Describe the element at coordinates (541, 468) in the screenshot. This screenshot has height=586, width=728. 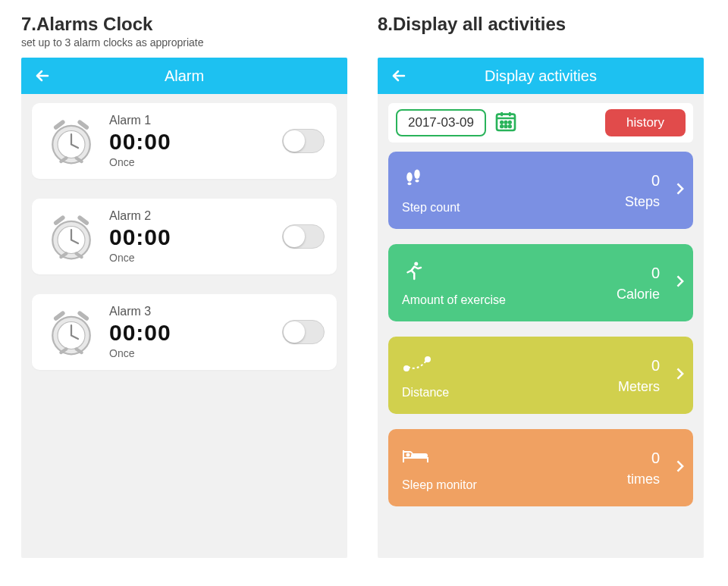
I see `activity-card-sleep: Sleep monitor 0 times` at that location.